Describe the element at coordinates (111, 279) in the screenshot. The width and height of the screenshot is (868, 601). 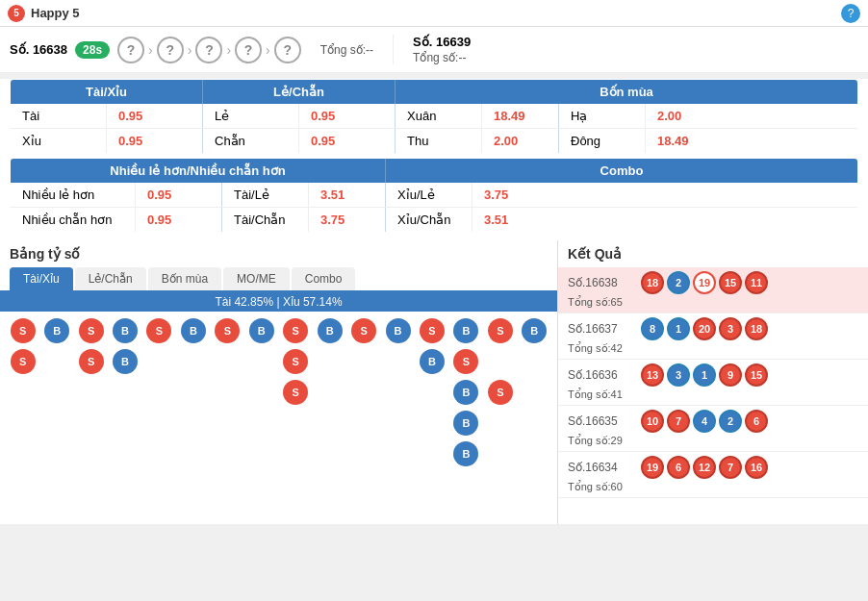
I see `tab-lechan: Lẻ/Chẵn` at that location.